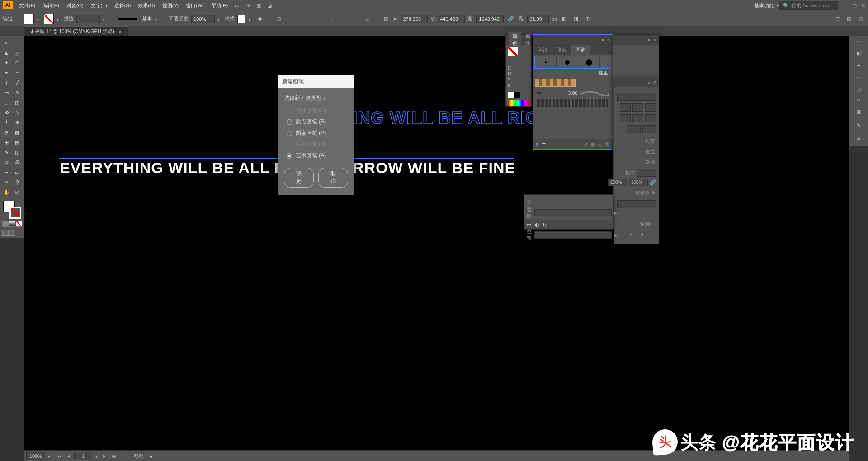  What do you see at coordinates (368, 19) in the screenshot?
I see `distrib-icon: ⫝` at bounding box center [368, 19].